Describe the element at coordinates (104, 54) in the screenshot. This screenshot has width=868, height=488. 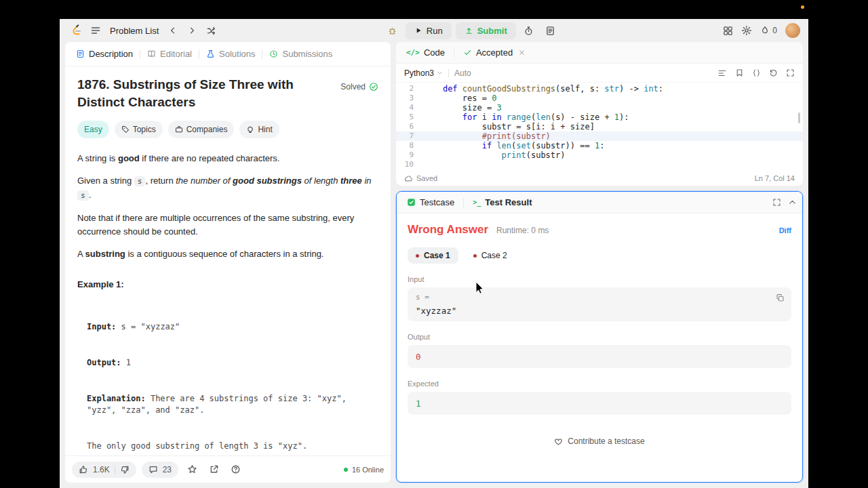
I see `tab-description: Description` at that location.